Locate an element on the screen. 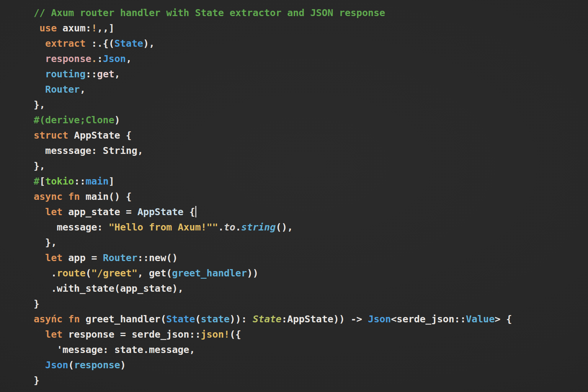  code-token: tokio is located at coordinates (60, 181).